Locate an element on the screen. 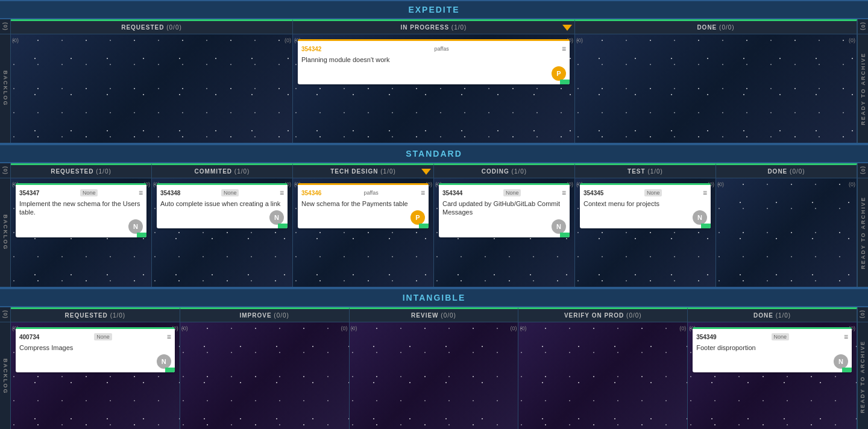 This screenshot has width=868, height=429. card-footer: N is located at coordinates (81, 227).